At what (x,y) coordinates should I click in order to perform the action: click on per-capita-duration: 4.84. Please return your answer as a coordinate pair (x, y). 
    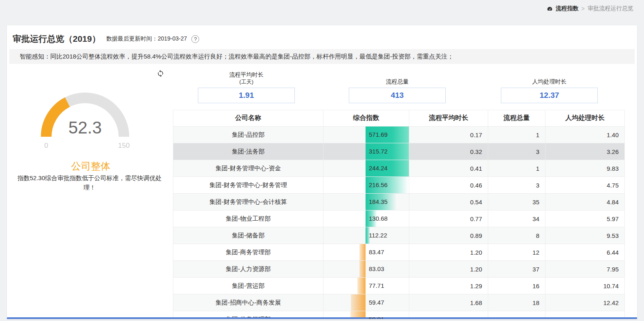
    Looking at the image, I should click on (585, 202).